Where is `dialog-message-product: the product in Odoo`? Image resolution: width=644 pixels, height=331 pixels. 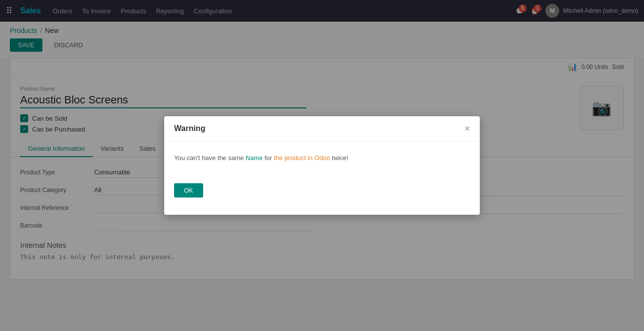 dialog-message-product: the product in Odoo is located at coordinates (302, 158).